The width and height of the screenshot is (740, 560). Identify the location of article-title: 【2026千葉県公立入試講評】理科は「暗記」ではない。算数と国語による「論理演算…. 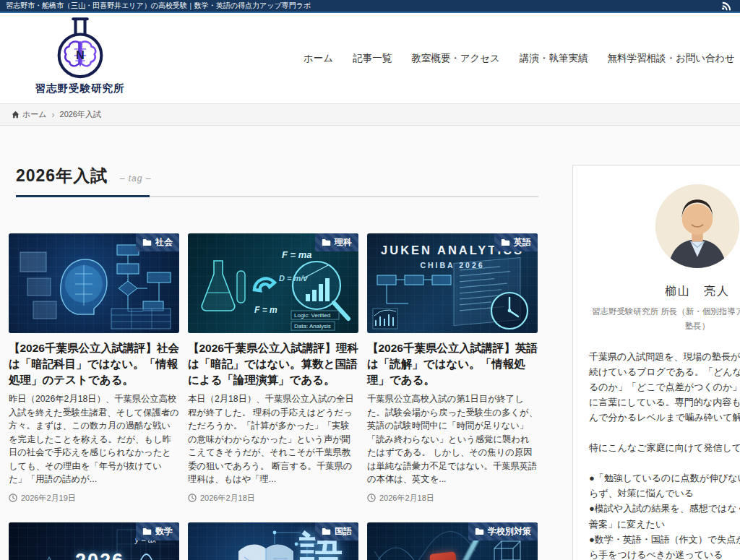
(273, 364).